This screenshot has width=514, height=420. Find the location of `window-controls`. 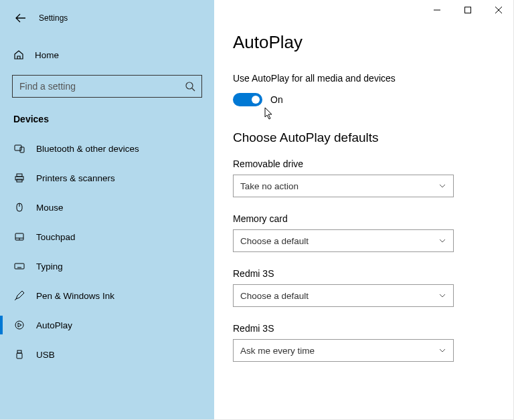

window-controls is located at coordinates (468, 10).